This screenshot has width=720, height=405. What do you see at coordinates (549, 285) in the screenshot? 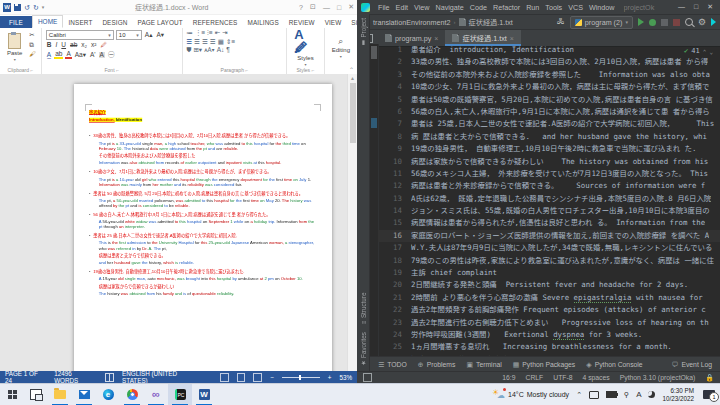
I see `editor-line: 20 2日間継続する発熱と頭痛 Persistent fever and hea…` at bounding box center [549, 285].